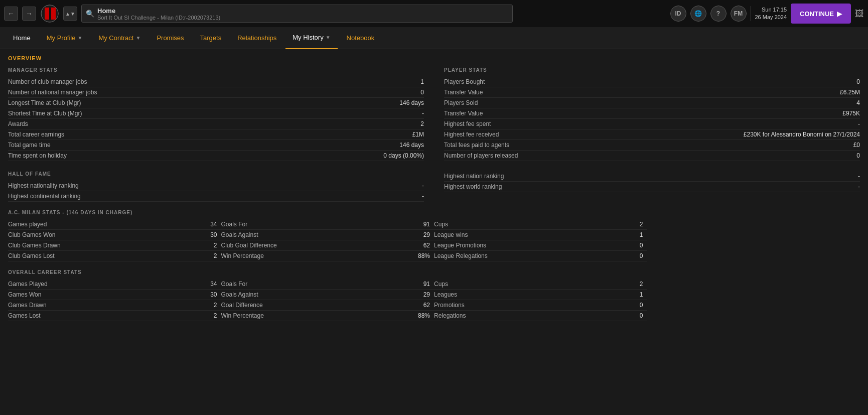 This screenshot has height=415, width=868. Describe the element at coordinates (216, 134) in the screenshot. I see `stat-row: Total career earnings£1M` at that location.